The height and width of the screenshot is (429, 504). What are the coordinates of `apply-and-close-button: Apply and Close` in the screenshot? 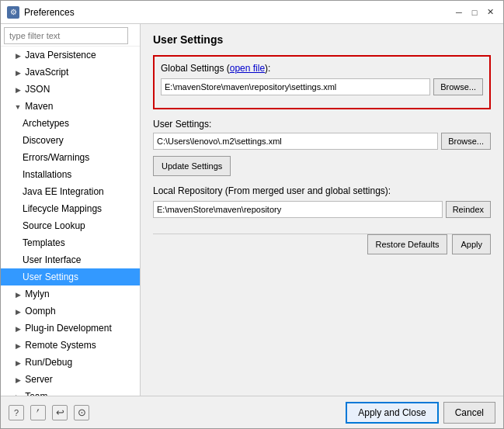 It's located at (391, 413).